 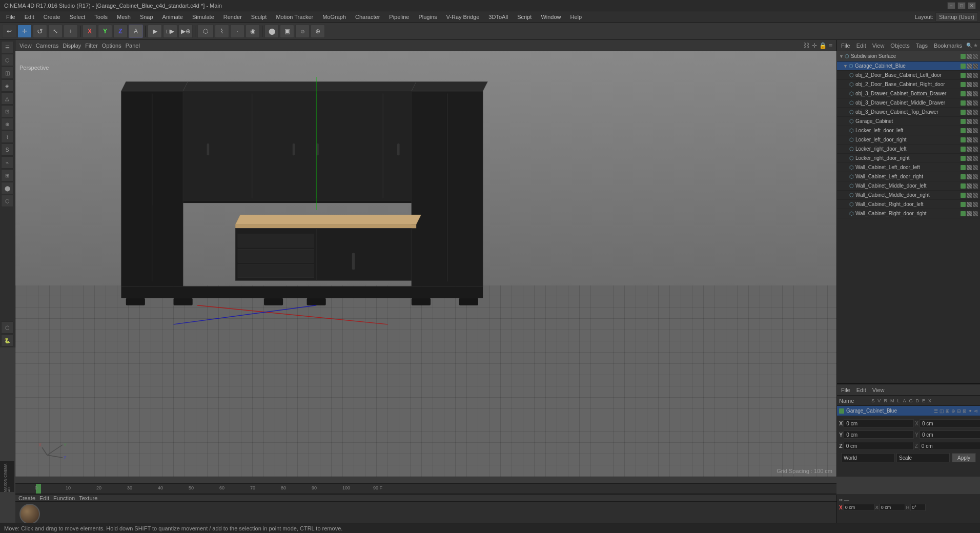 I want to click on menu-edit: Edit, so click(x=30, y=17).